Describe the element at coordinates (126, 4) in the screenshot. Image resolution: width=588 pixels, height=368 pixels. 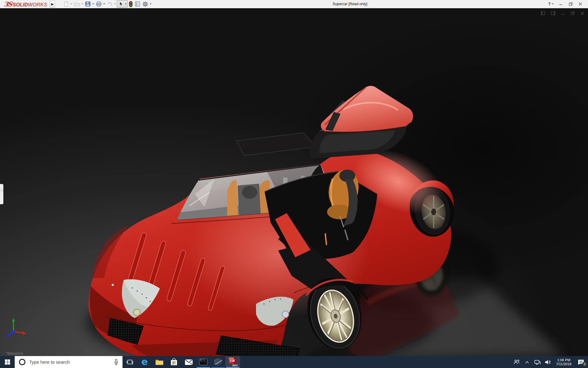
I see `select-dropdown-arrow` at that location.